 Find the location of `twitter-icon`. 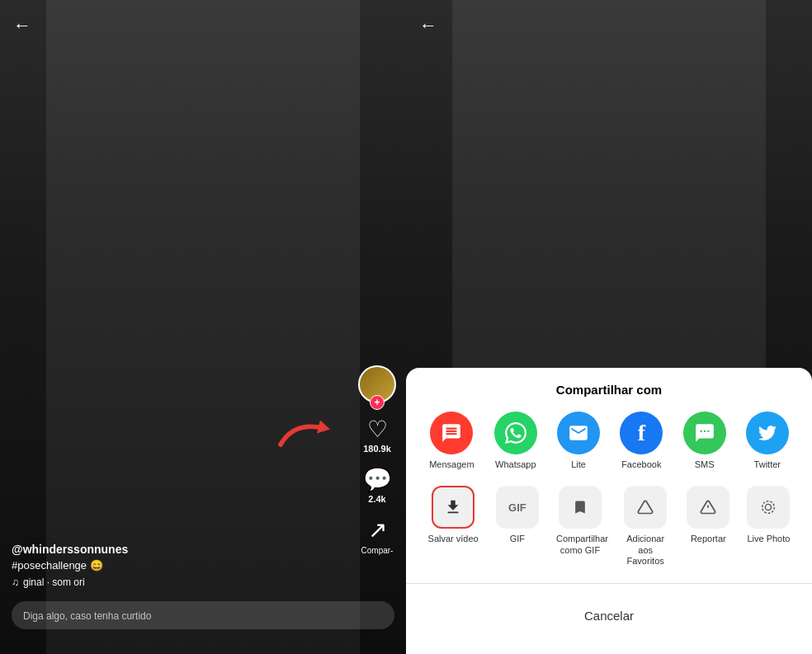

twitter-icon is located at coordinates (767, 433).